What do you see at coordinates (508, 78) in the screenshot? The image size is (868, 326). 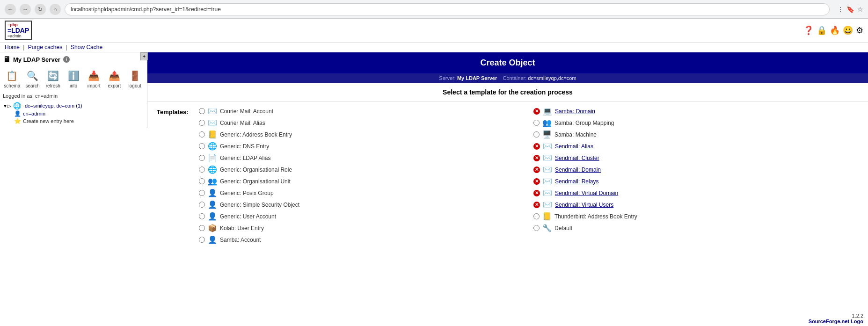 I see `create-object-subheader: Server: My LDAP Server Container: dc=smi…` at bounding box center [508, 78].